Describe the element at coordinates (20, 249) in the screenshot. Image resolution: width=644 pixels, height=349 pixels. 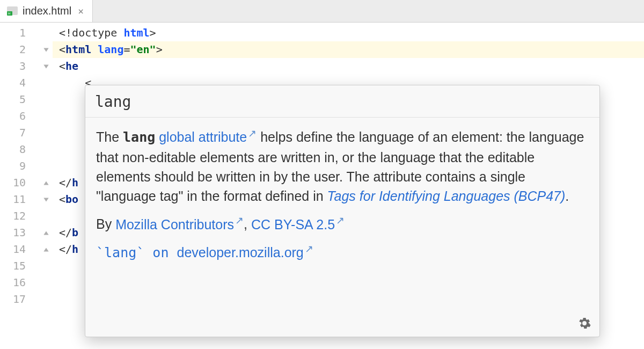
I see `line-number: 14` at that location.